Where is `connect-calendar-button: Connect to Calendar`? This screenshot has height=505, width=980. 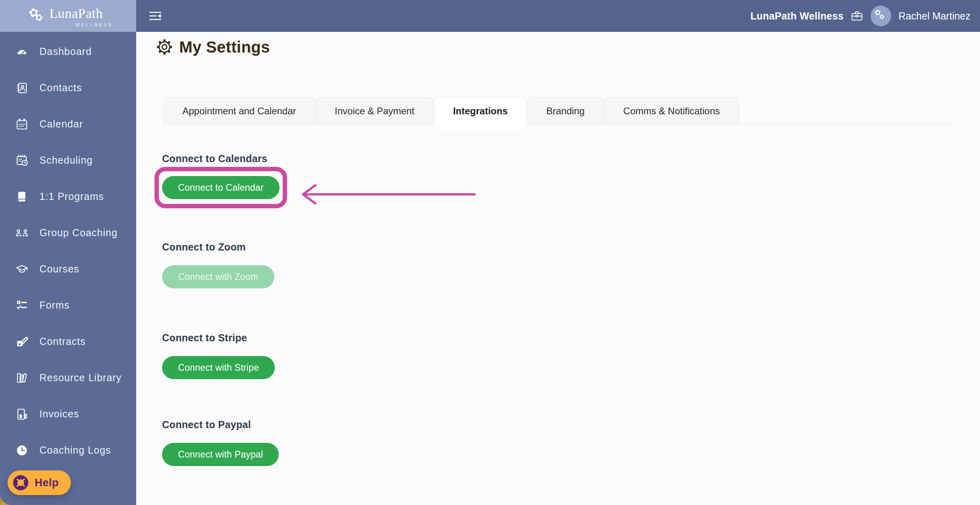 connect-calendar-button: Connect to Calendar is located at coordinates (221, 188).